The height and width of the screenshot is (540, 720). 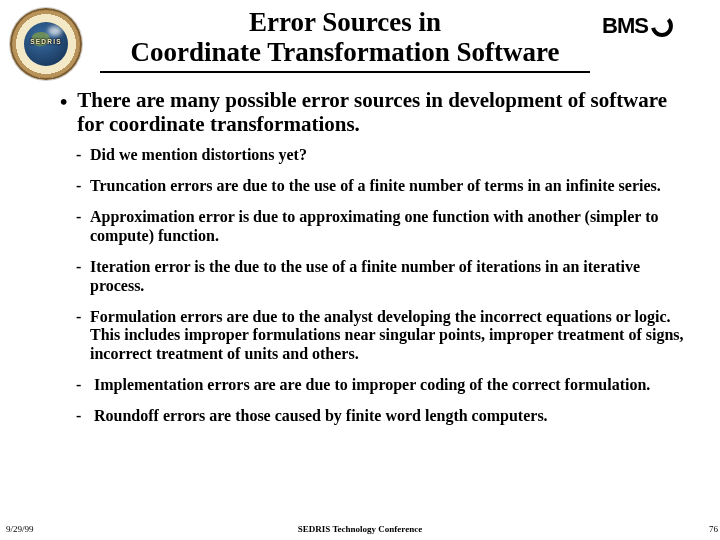 What do you see at coordinates (390, 336) in the screenshot?
I see `sub-bullet-text: Formulation errors are due to the analys…` at bounding box center [390, 336].